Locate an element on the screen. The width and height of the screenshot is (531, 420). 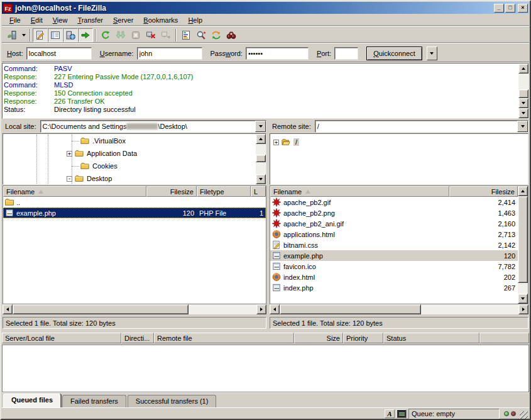
column-header-priority: Priority is located at coordinates (363, 338).